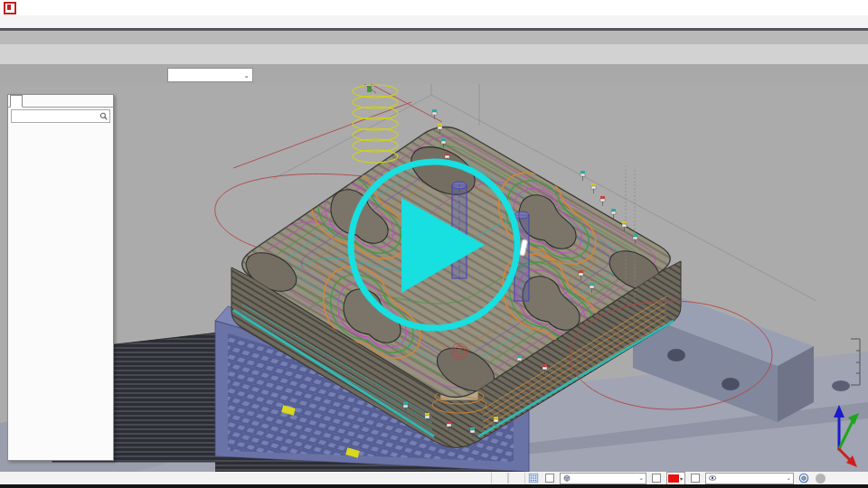 The height and width of the screenshot is (488, 868). Describe the element at coordinates (16, 101) in the screenshot. I see `tab-machining` at that location.